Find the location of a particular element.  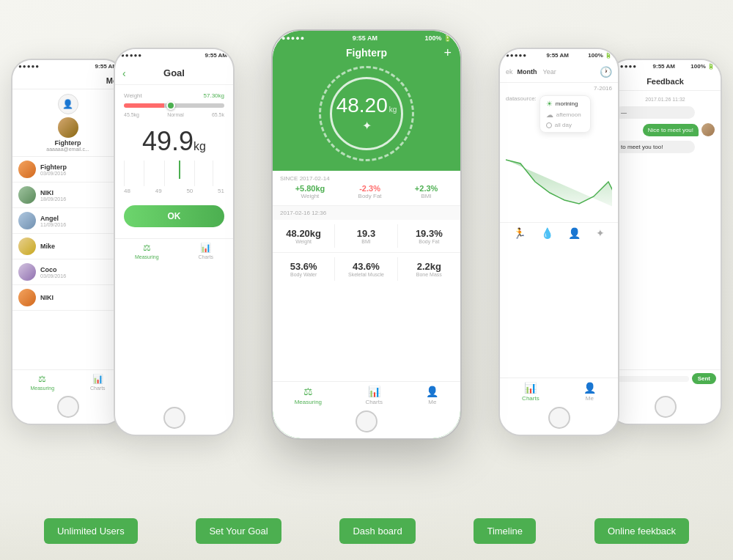

nav-charts: 📊 Charts is located at coordinates (98, 383).